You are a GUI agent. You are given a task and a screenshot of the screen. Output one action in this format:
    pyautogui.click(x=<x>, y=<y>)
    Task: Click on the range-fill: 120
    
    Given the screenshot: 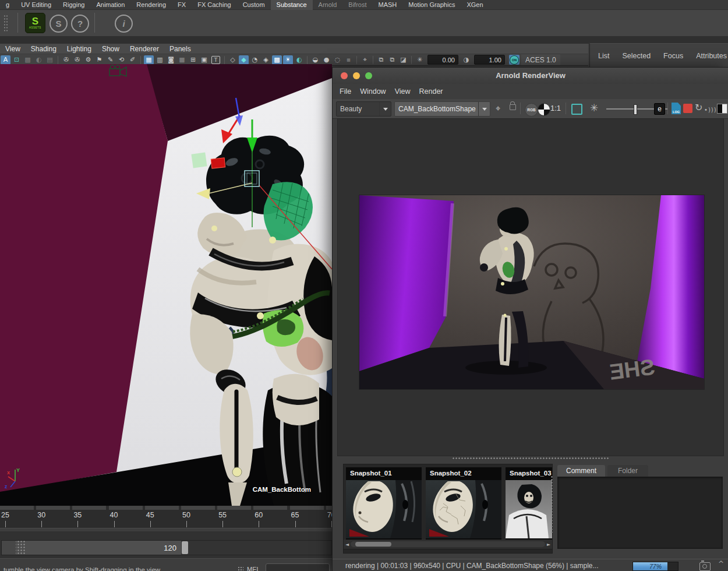 What is the action you would take?
    pyautogui.click(x=103, y=548)
    